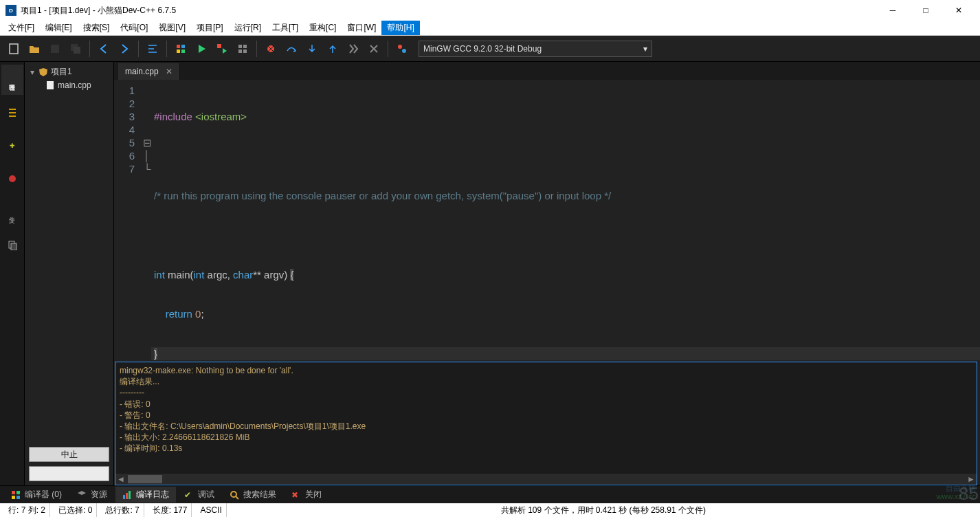 This screenshot has width=980, height=517. Describe the element at coordinates (247, 28) in the screenshot. I see `menu-run: 运行[R]` at that location.